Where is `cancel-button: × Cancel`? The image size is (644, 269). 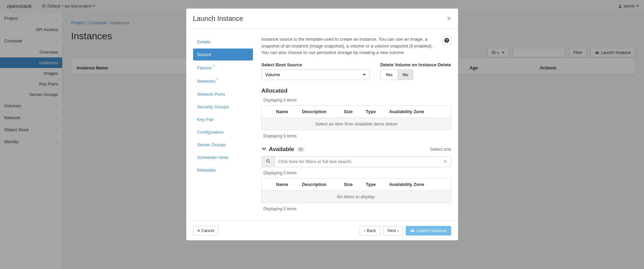
cancel-button: × Cancel is located at coordinates (206, 231).